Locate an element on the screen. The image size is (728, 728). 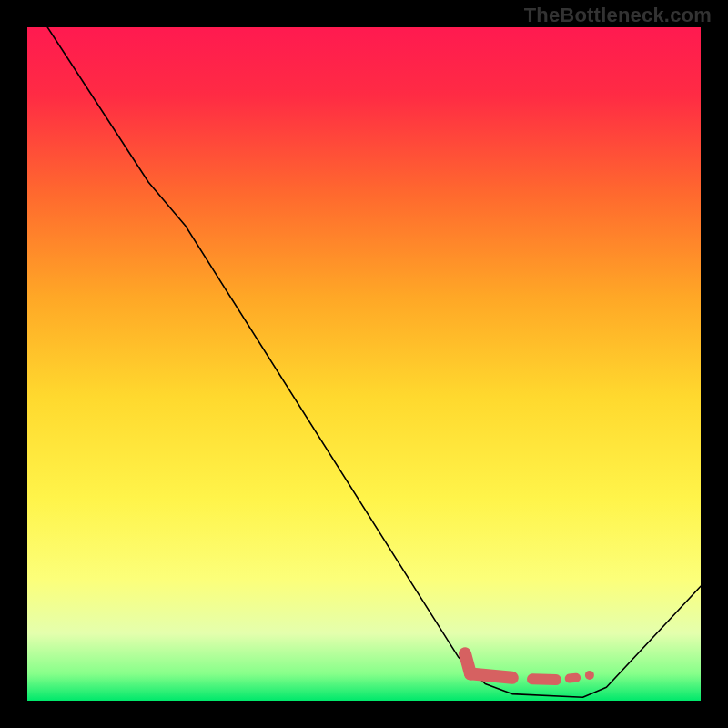
watermark-text: TheBottleneck.com is located at coordinates (618, 15).